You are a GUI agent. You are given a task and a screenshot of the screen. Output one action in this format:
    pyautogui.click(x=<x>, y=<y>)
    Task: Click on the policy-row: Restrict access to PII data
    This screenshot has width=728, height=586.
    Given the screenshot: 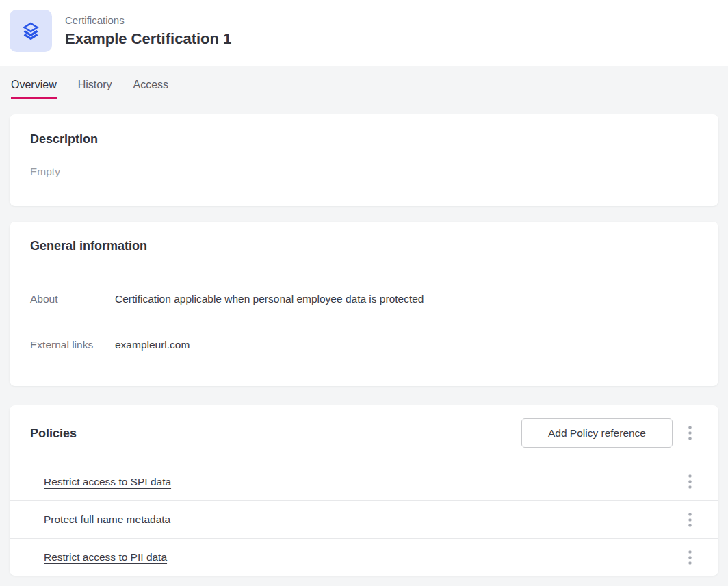 What is the action you would take?
    pyautogui.click(x=364, y=557)
    